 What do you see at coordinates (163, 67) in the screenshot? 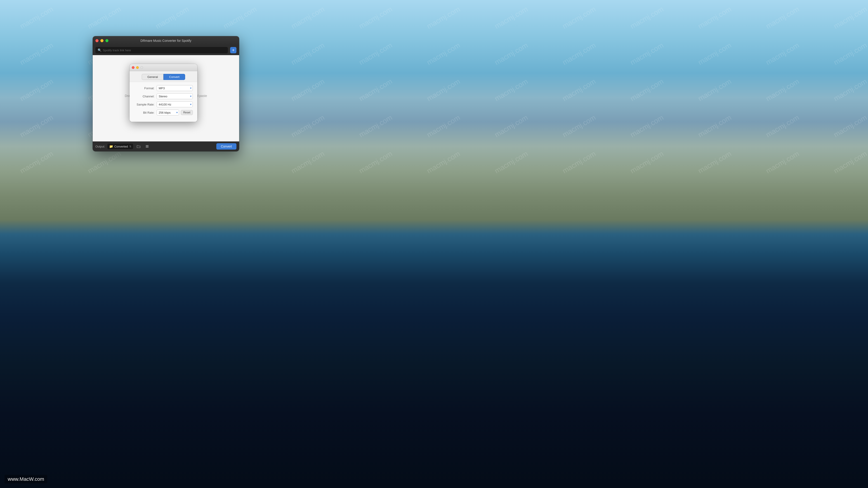
I see `pref-title-bar` at bounding box center [163, 67].